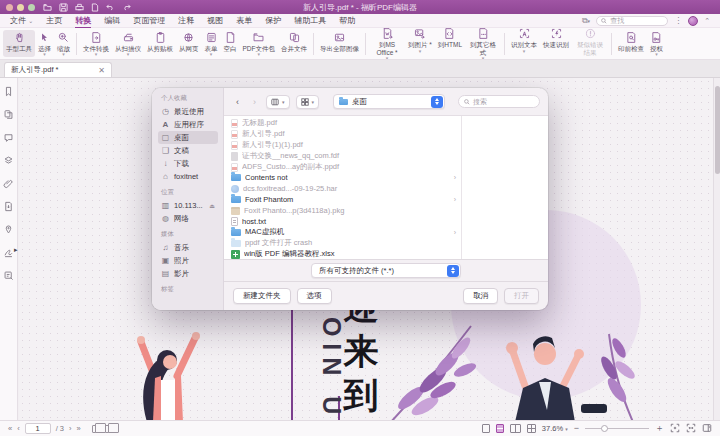 Image resolution: width=720 pixels, height=436 pixels. Describe the element at coordinates (70, 428) in the screenshot. I see `next-page-button: ›` at that location.